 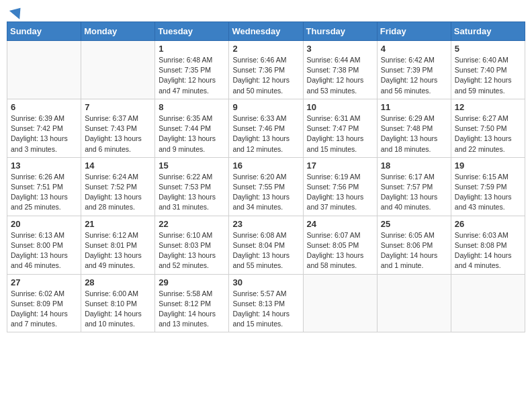 I want to click on day-number: 18, so click(x=414, y=165).